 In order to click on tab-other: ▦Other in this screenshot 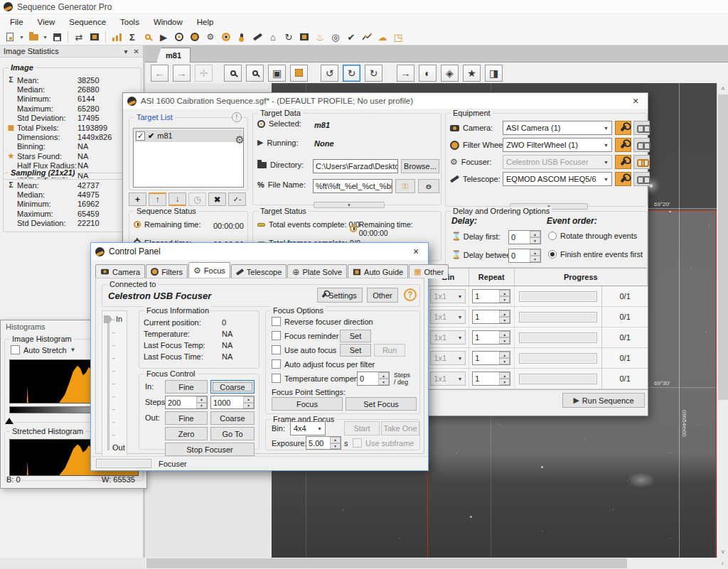, I will do `click(429, 271)`.